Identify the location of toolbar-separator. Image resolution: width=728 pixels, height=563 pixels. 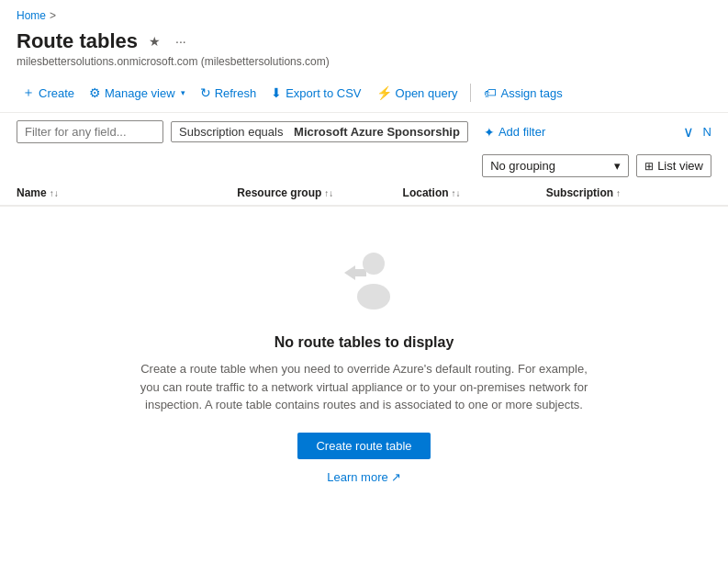
(470, 93).